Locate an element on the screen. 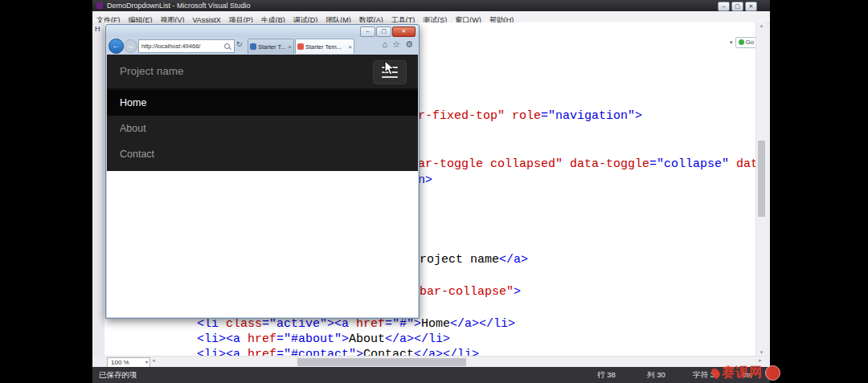  browser-tabs: Starter T...×Starter Tem...× is located at coordinates (301, 47).